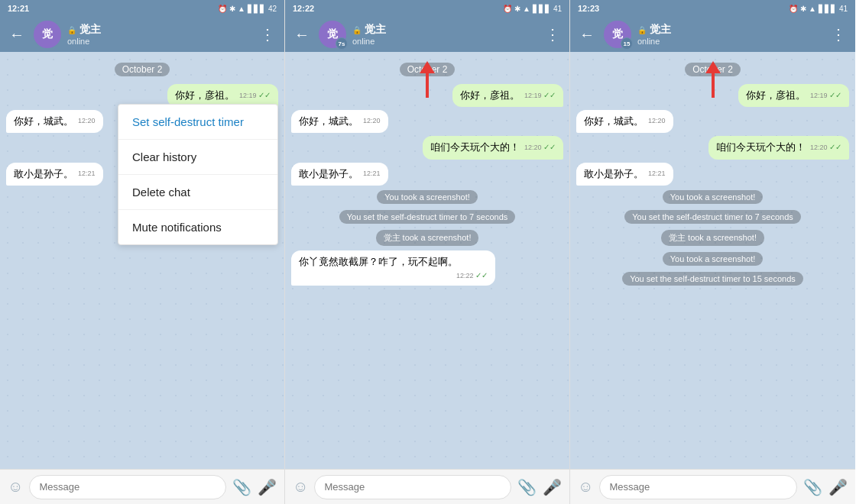 The image size is (856, 504). Describe the element at coordinates (242, 9) in the screenshot. I see `wifi-icon: ▲` at that location.